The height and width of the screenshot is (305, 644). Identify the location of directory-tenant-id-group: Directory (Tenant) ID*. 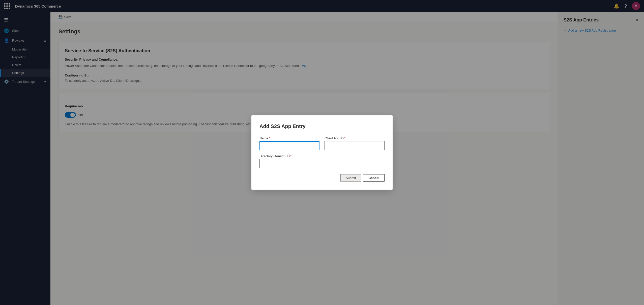
(302, 161).